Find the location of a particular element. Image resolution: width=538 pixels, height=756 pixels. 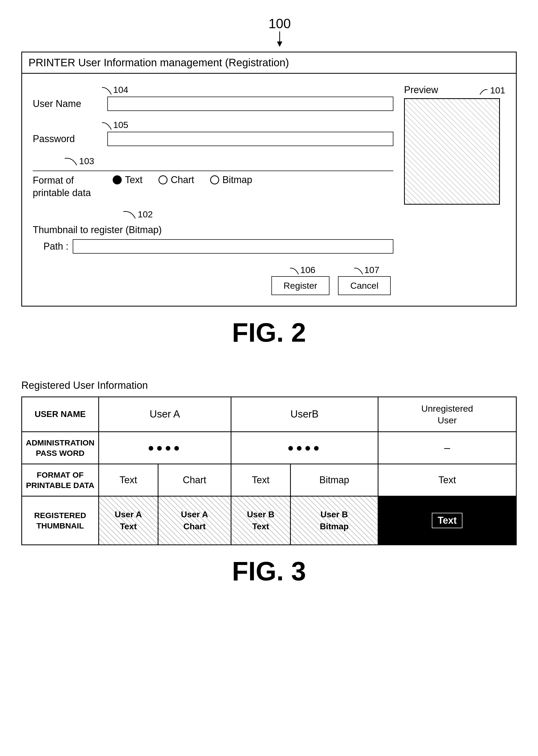

user-b-text-format: Text is located at coordinates (260, 480).